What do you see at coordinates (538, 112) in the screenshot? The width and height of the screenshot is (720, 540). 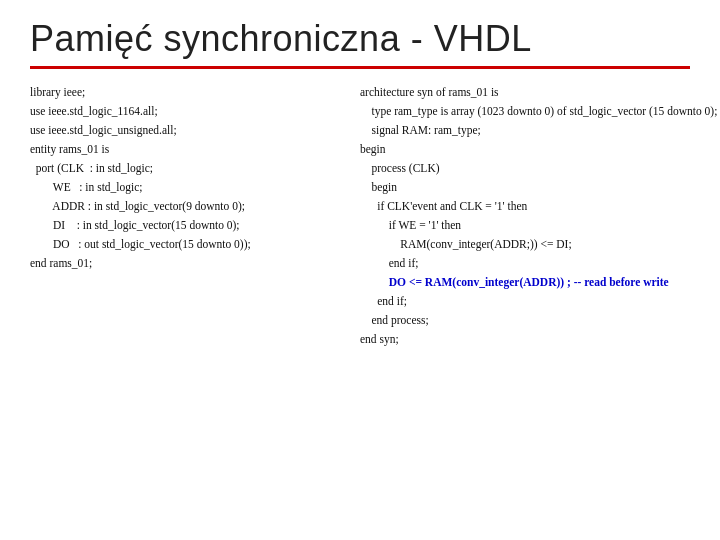 I see `code-line: type ram_type is array (1023 downto 0) o…` at bounding box center [538, 112].